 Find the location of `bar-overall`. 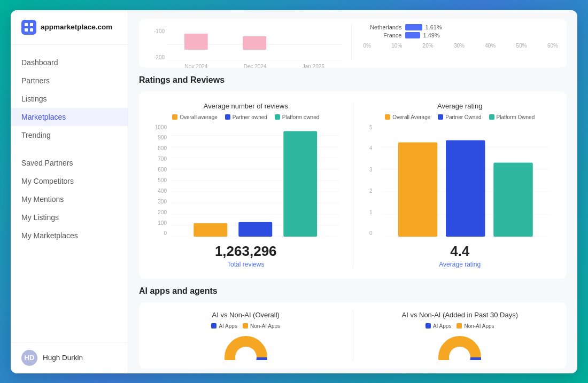

bar-overall is located at coordinates (211, 230).